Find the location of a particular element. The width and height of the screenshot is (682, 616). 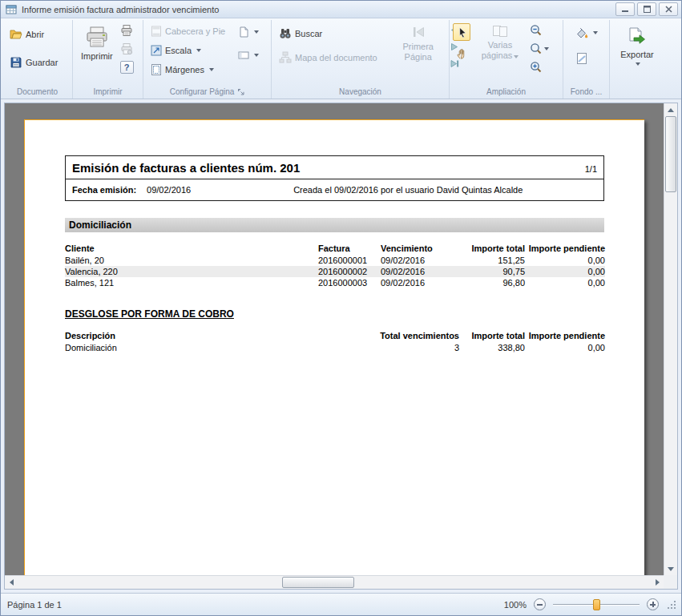

zoom-level: 100% is located at coordinates (515, 605).